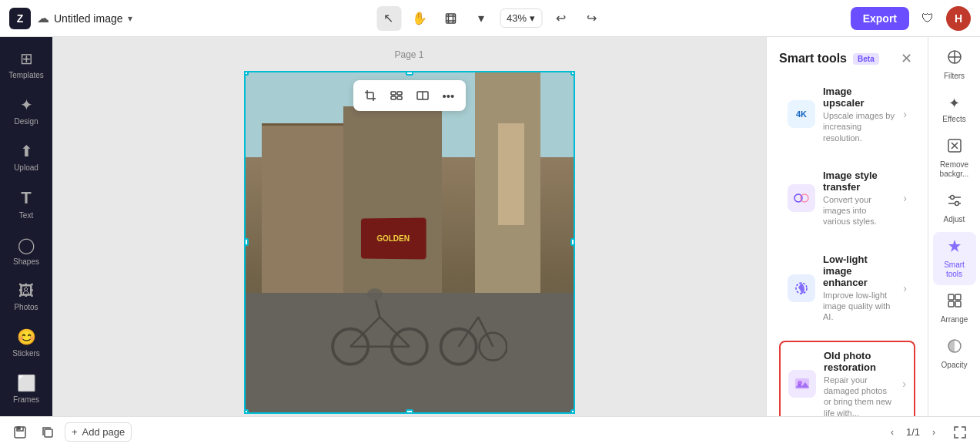 The width and height of the screenshot is (980, 447). I want to click on design-icon: ✦, so click(26, 105).